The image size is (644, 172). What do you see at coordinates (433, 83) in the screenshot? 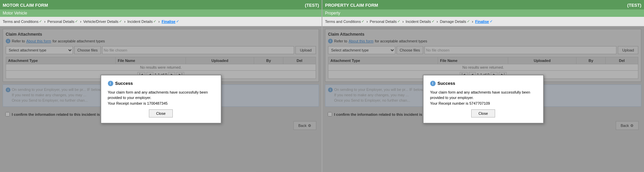
I see `property-modal-success-icon: i` at bounding box center [433, 83].